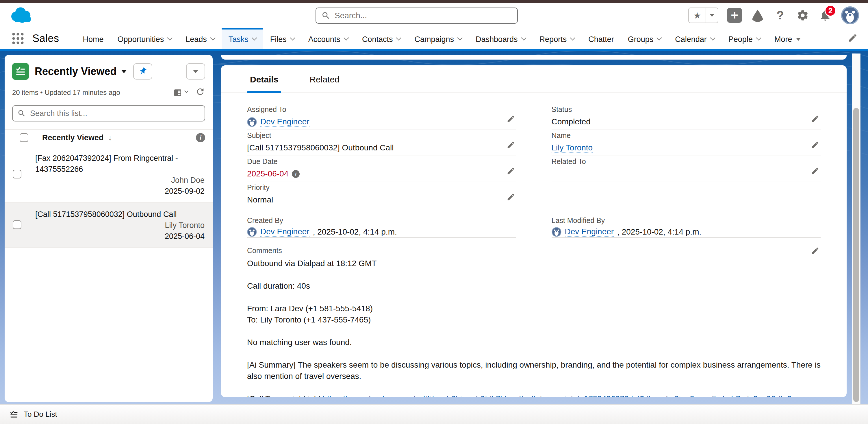 The height and width of the screenshot is (424, 868). Describe the element at coordinates (659, 232) in the screenshot. I see `modified-datetime: , 2025-10-02, 4:14 p.m.` at that location.